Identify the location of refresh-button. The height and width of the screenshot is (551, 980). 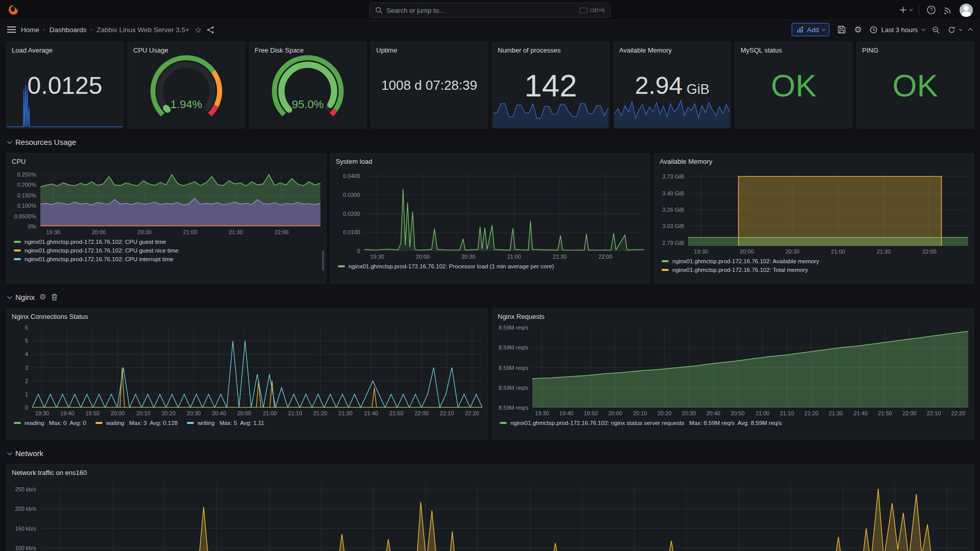
(954, 30).